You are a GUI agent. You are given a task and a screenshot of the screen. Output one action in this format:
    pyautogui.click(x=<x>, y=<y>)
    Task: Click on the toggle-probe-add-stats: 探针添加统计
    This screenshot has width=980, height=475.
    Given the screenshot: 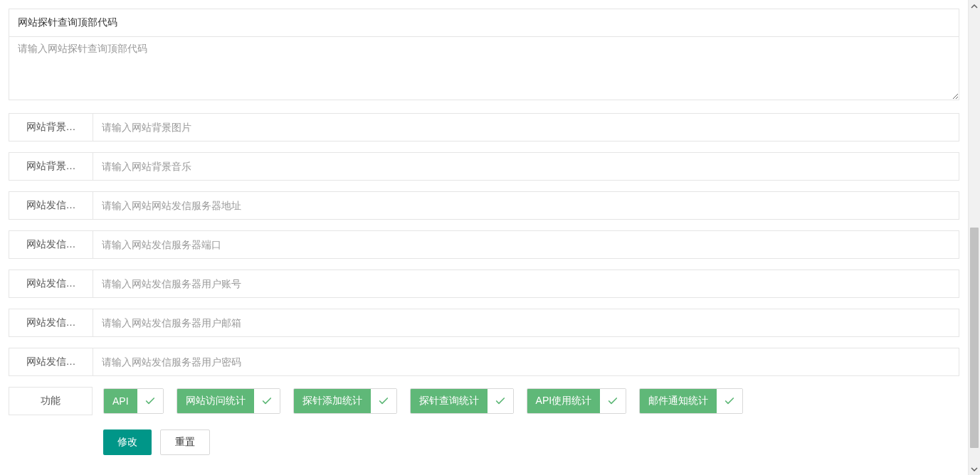 What is the action you would take?
    pyautogui.click(x=345, y=401)
    